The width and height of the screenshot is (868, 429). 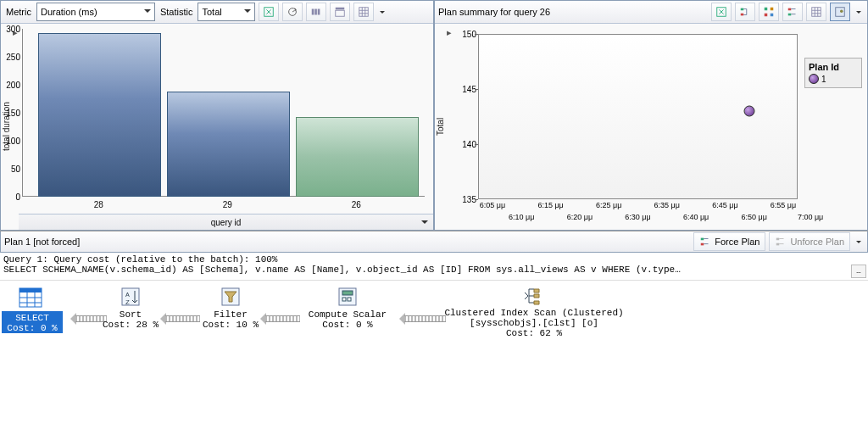 I want to click on grid2-icon, so click(x=364, y=12).